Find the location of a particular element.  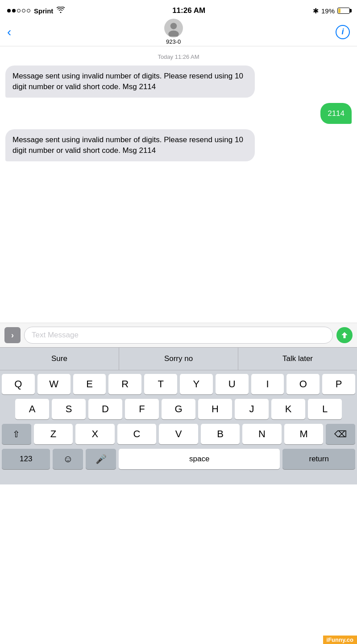

wifi-icon is located at coordinates (61, 11).